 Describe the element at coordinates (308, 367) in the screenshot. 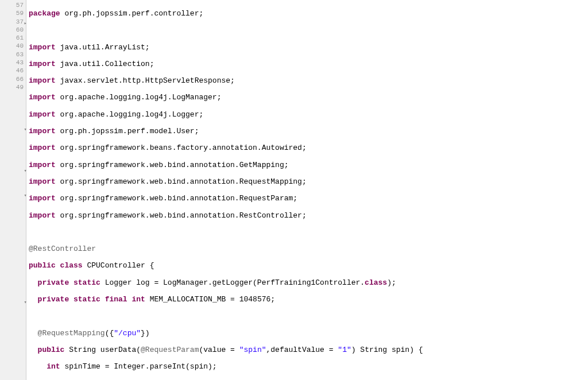

I see `code-line: int spinTime = Integer.parseInt(spin);` at that location.